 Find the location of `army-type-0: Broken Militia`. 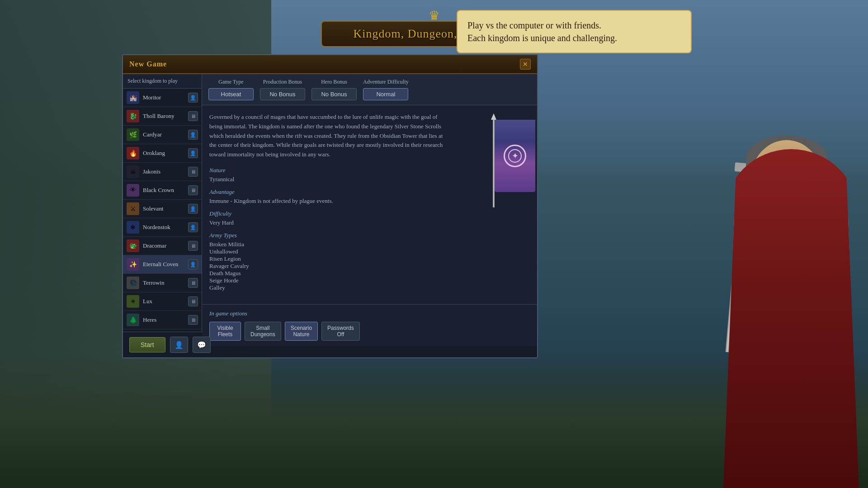

army-type-0: Broken Militia is located at coordinates (329, 244).